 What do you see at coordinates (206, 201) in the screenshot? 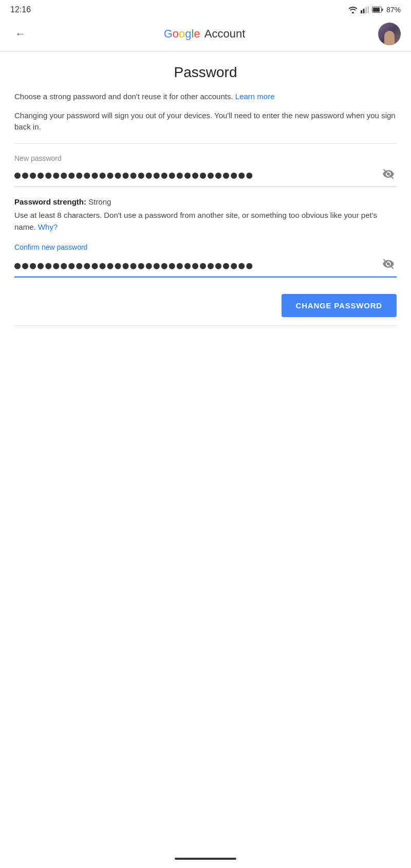
I see `strength-label: Password strength: Strong` at bounding box center [206, 201].